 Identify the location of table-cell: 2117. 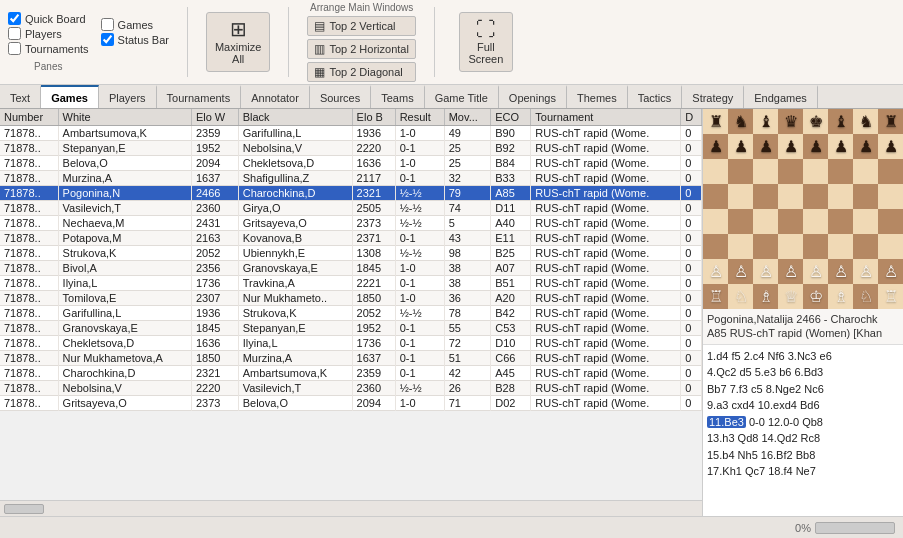
(374, 178).